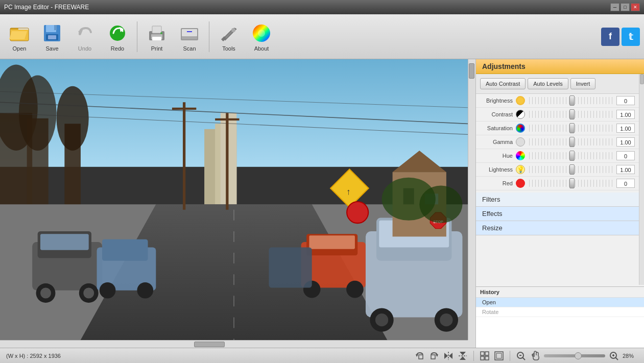  I want to click on zoom-out-icon, so click(521, 356).